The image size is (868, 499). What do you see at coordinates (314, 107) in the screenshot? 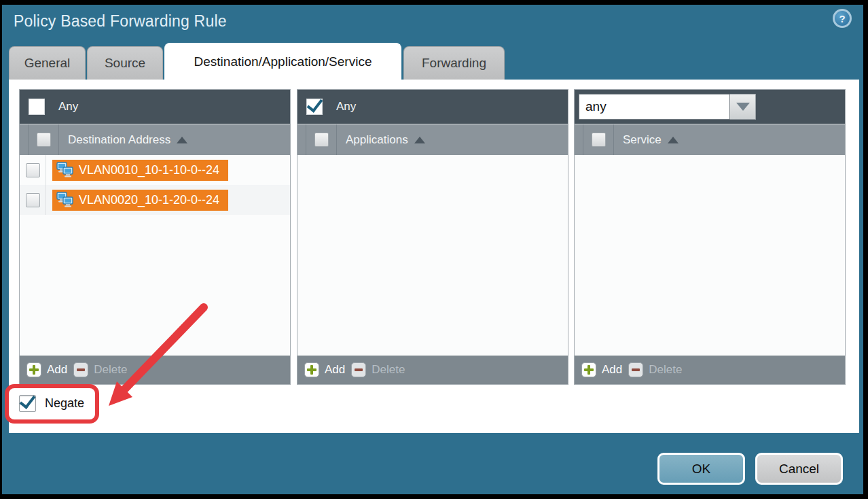
I see `applications-any-checkbox` at bounding box center [314, 107].